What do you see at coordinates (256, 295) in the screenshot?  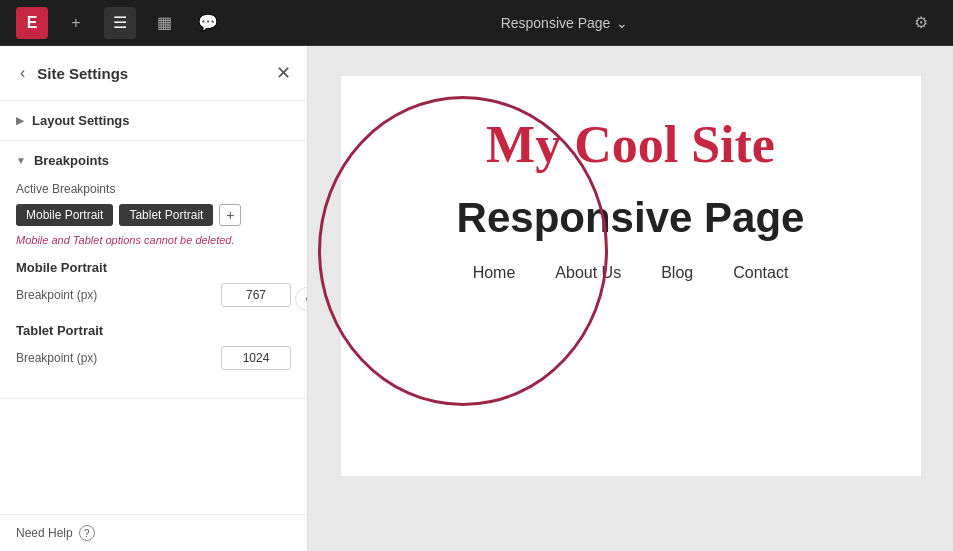 I see `mobile-breakpoint-input` at bounding box center [256, 295].